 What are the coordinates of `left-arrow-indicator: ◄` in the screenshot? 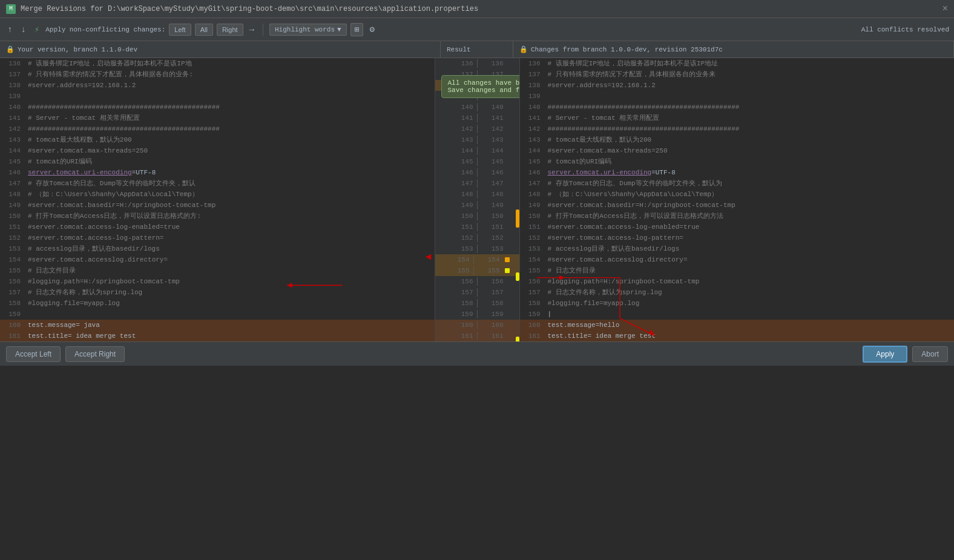 It's located at (429, 257).